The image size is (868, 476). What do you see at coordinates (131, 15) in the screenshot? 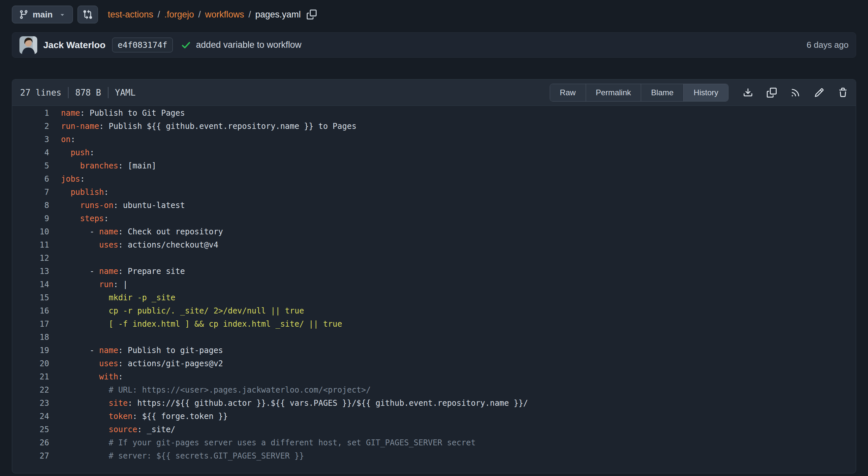
I see `breadcrumb-link-repo: test-actions` at bounding box center [131, 15].